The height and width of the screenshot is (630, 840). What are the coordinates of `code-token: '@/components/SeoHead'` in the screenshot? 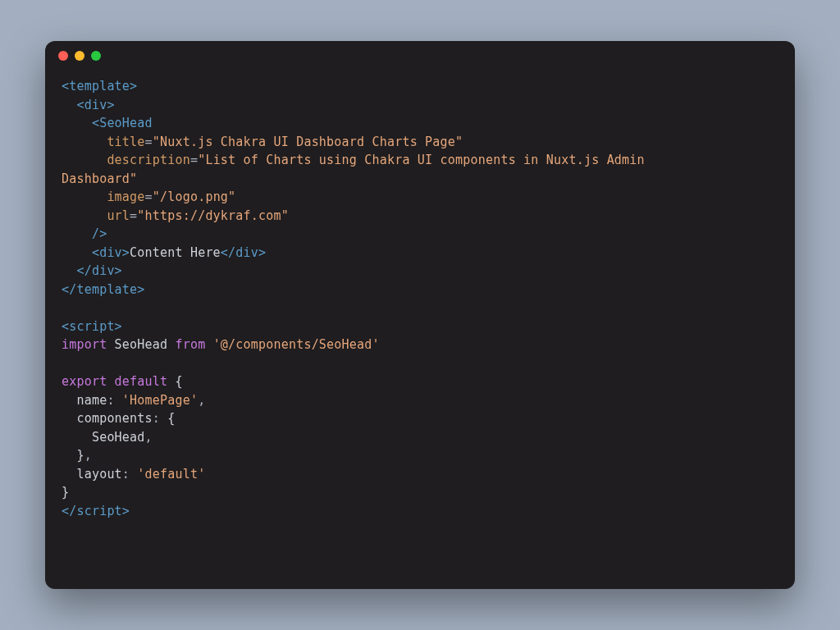 It's located at (292, 345).